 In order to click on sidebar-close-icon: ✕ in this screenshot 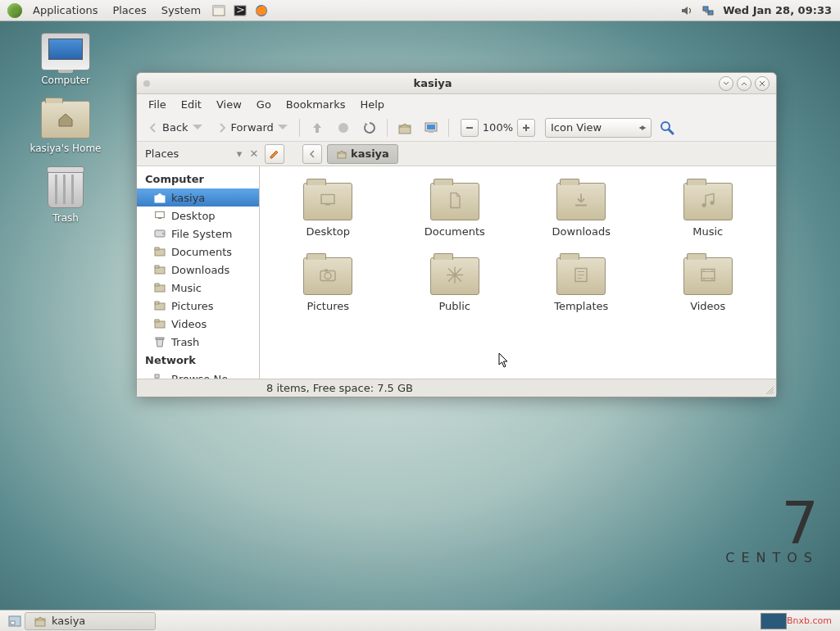, I will do `click(254, 154)`.